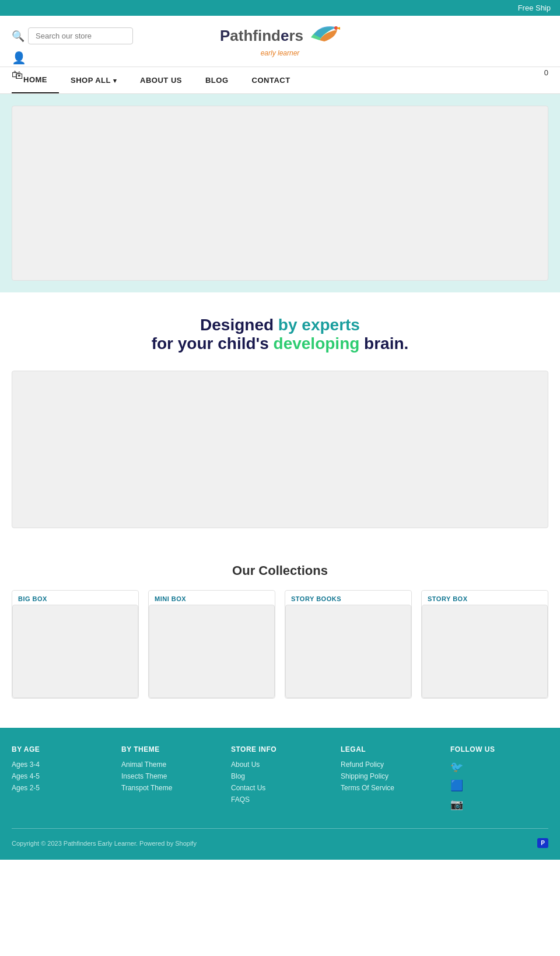 This screenshot has height=956, width=560. Describe the element at coordinates (546, 72) in the screenshot. I see `cart-count: 0` at that location.